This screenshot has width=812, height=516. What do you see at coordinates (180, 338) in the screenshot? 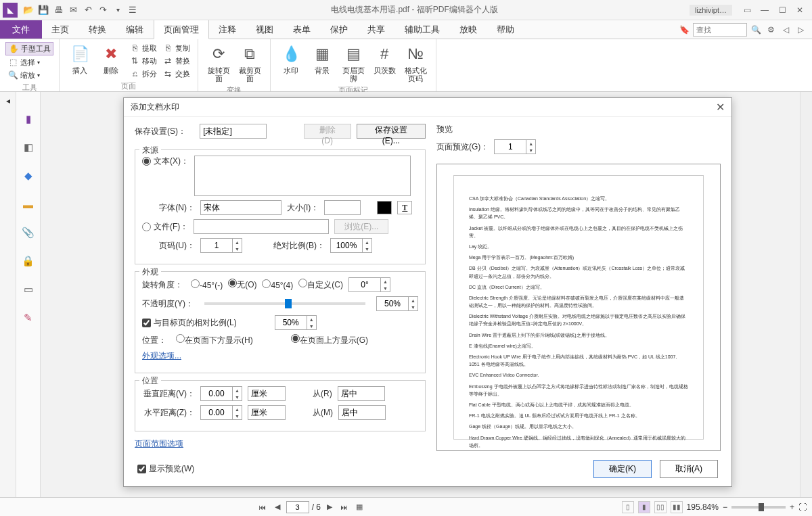
I see `pos-below-radio` at bounding box center [180, 338].